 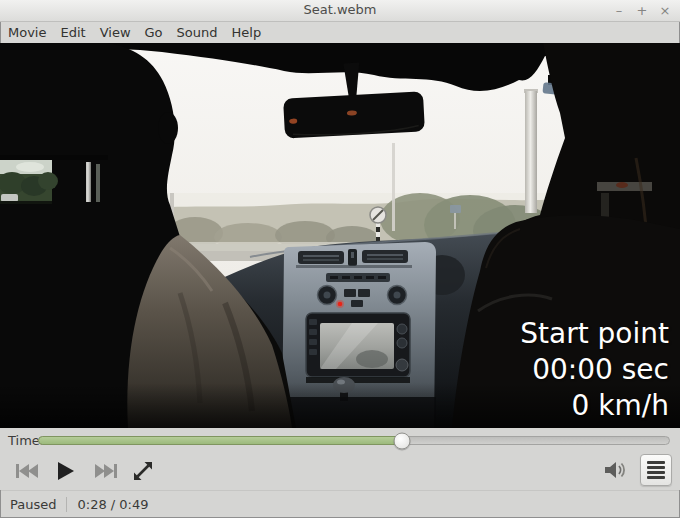 I want to click on fullscreen-icon, so click(x=143, y=471).